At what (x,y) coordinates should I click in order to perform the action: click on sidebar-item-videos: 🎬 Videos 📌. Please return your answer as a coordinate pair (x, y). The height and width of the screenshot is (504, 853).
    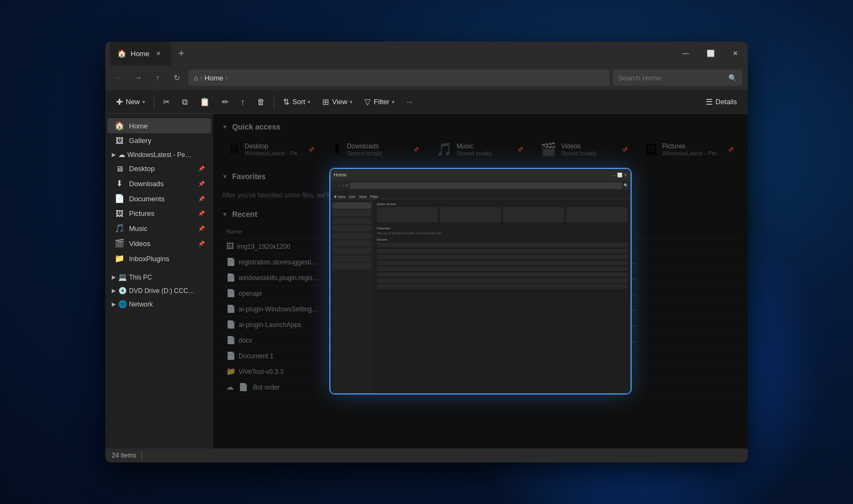
    Looking at the image, I should click on (159, 243).